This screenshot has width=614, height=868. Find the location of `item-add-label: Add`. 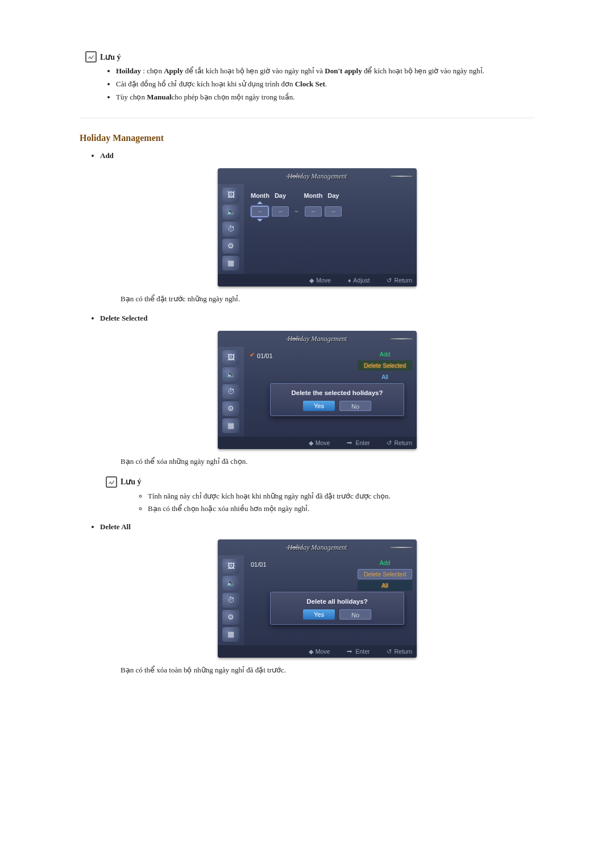

item-add-label: Add is located at coordinates (107, 156).